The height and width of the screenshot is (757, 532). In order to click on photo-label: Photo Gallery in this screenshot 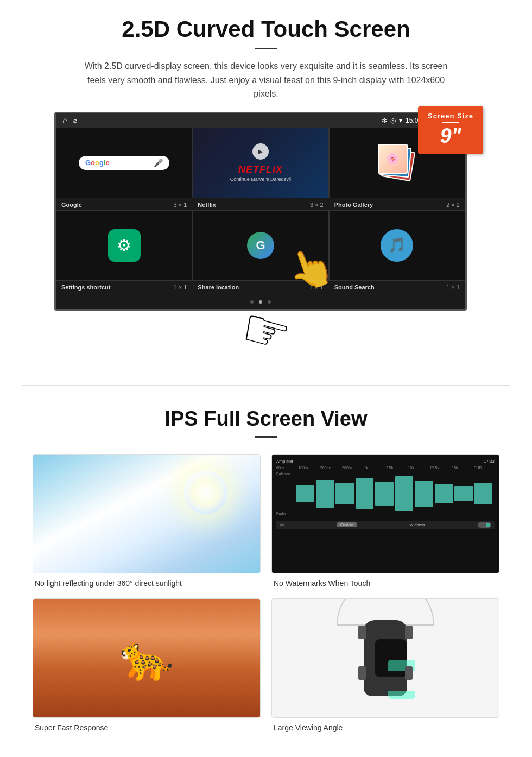, I will do `click(354, 205)`.